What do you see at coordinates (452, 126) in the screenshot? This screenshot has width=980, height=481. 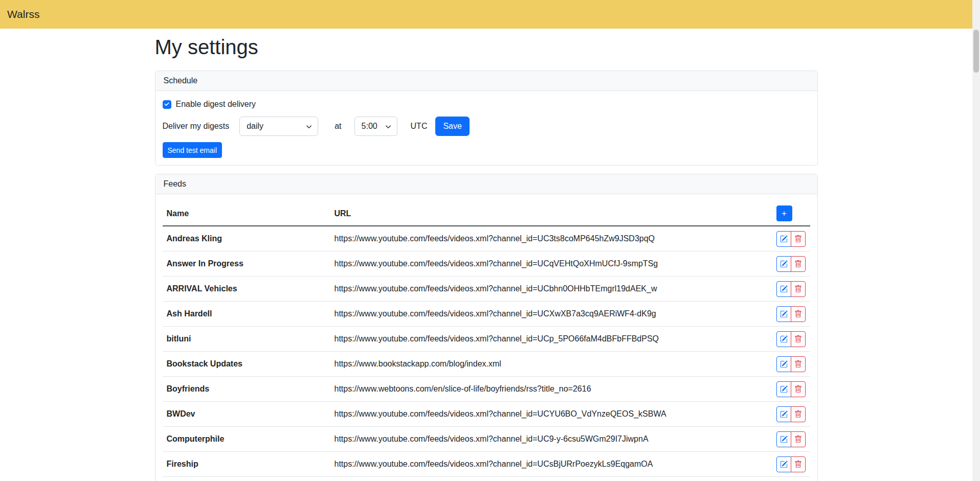 I see `save-button: Save` at bounding box center [452, 126].